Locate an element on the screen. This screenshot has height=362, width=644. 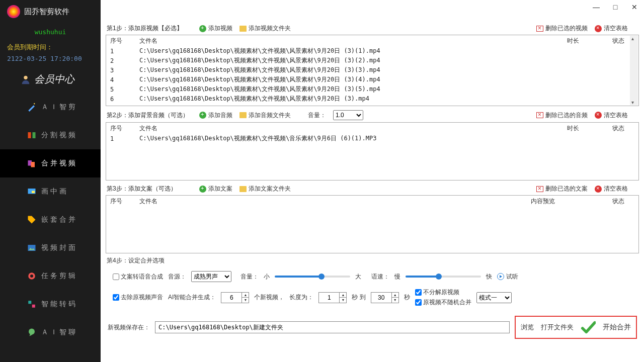
step1-bar: 第1步：添加原视频【必选】 添加视频 添加视频文件夹 删除已选的视频 清空表格 is located at coordinates (372, 28).